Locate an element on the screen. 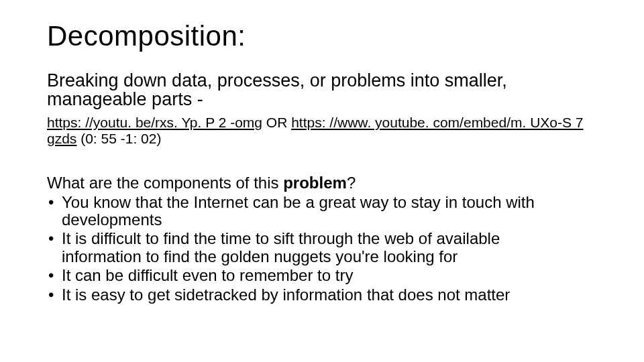 The height and width of the screenshot is (362, 644). slide-subtitle: Breaking down data, processes, or proble… is located at coordinates (323, 90).